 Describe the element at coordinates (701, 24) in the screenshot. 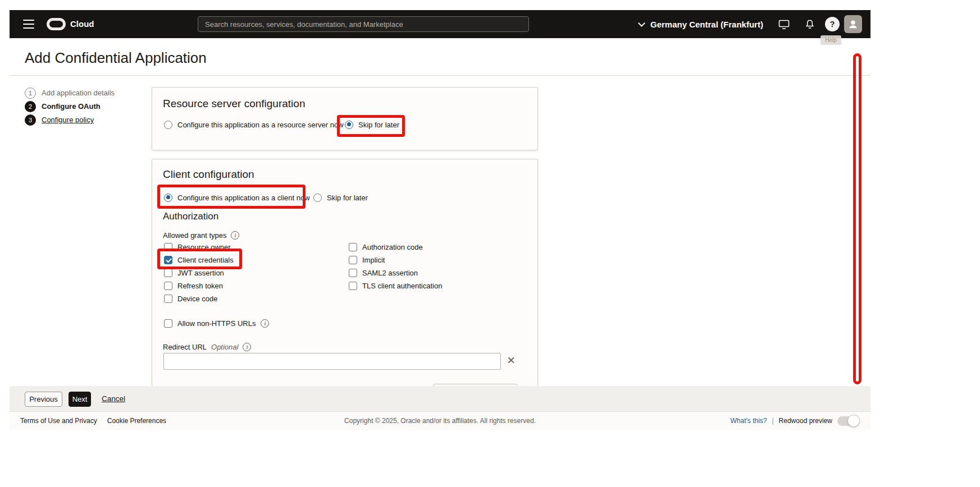

I see `region-selector: Germany Central (Frankfurt)` at that location.